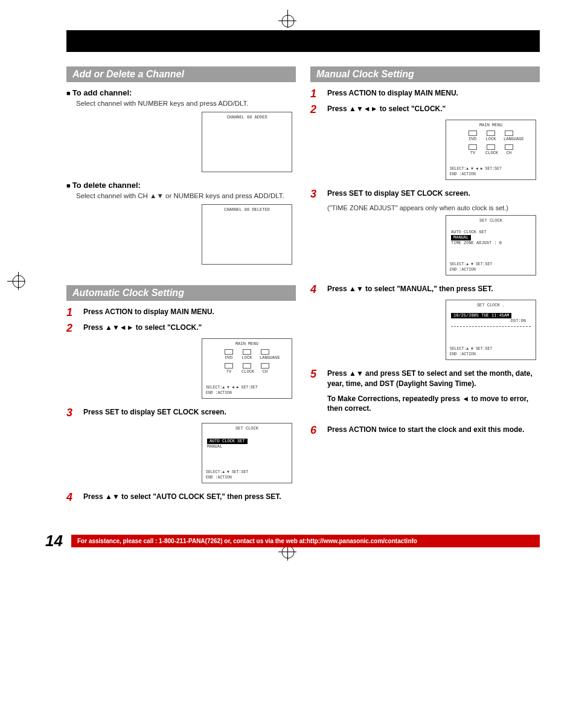 The image size is (576, 728). Describe the element at coordinates (491, 306) in the screenshot. I see `screen-title: SET CLOCK .` at that location.